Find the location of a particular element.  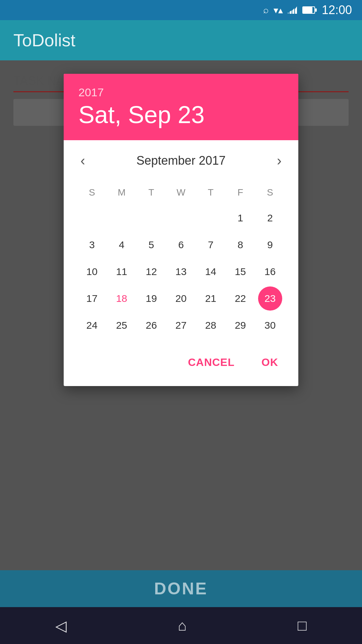

day-header-tue: T is located at coordinates (152, 193).